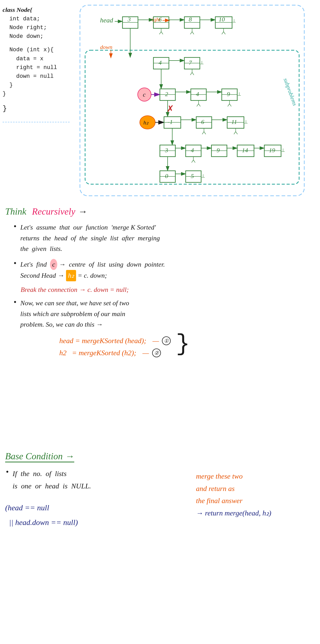 The height and width of the screenshot is (644, 320). I want to click on think-title: Think Recursively →, so click(160, 211).